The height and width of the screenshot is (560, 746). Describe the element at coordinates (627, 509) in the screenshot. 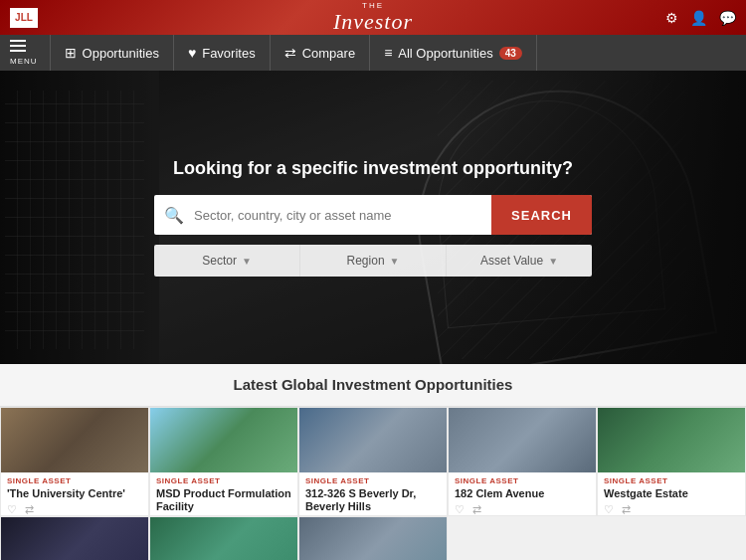

I see `card-compare-icon-5: ⇄` at that location.